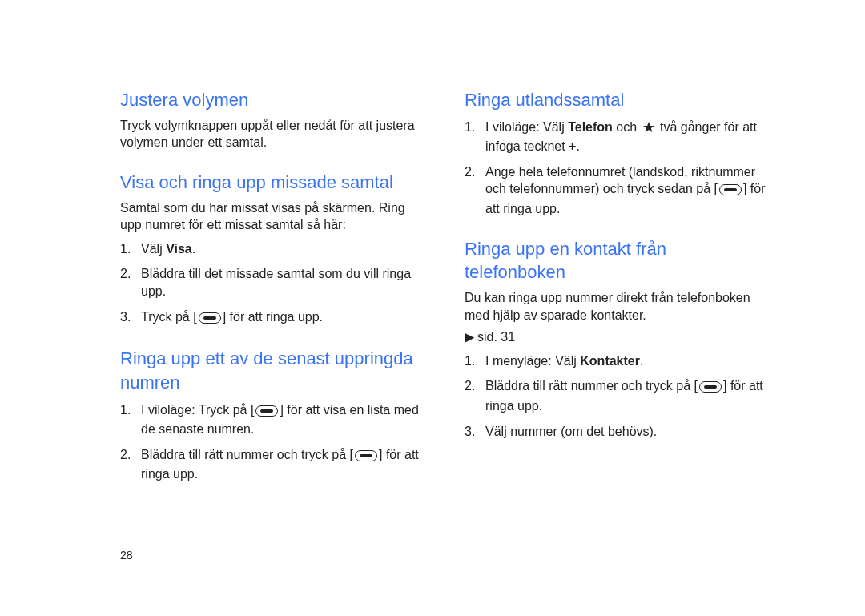  What do you see at coordinates (272, 249) in the screenshot?
I see `list-item: Välj Visa.` at bounding box center [272, 249].